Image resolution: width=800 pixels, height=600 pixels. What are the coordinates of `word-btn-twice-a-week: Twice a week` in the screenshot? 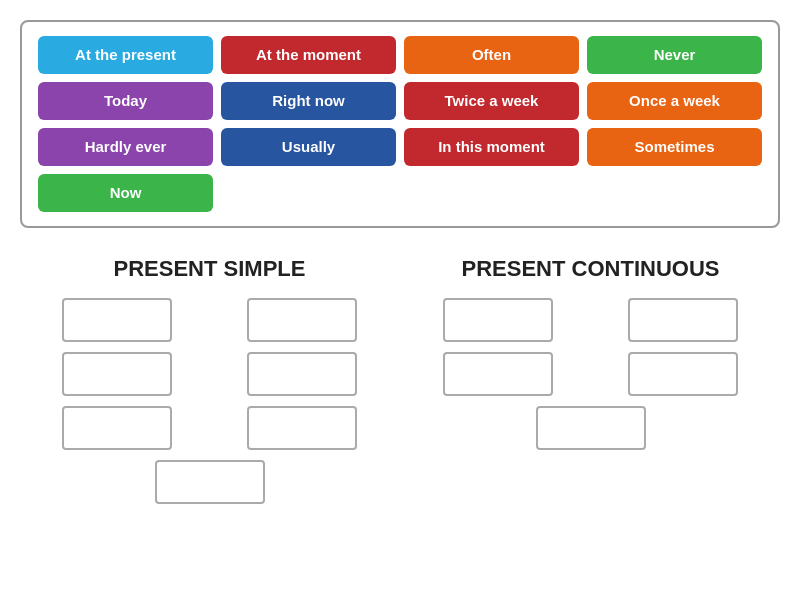 It's located at (492, 101).